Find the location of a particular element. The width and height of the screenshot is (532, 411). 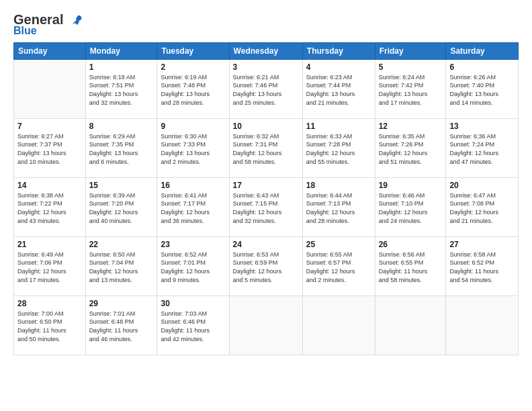

calendar-cell: 21Sunrise: 6:49 AMSunset: 7:06 PMDayligh… is located at coordinates (50, 266).